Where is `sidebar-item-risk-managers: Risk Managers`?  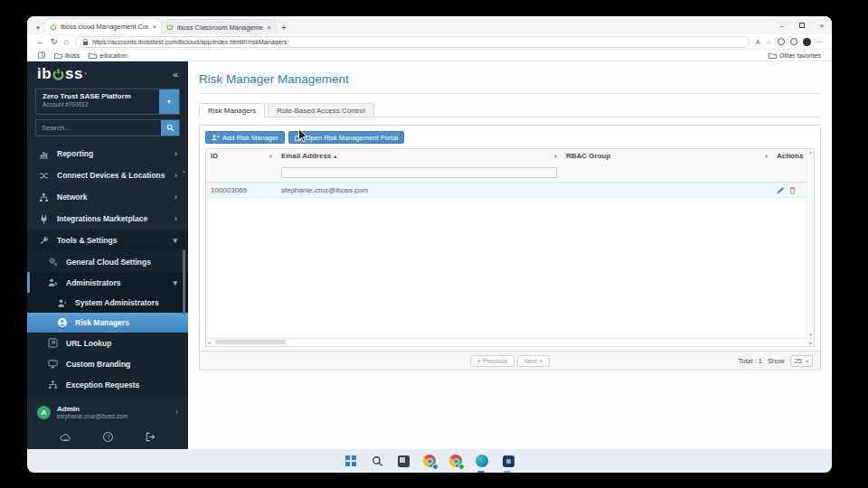 sidebar-item-risk-managers: Risk Managers is located at coordinates (108, 323).